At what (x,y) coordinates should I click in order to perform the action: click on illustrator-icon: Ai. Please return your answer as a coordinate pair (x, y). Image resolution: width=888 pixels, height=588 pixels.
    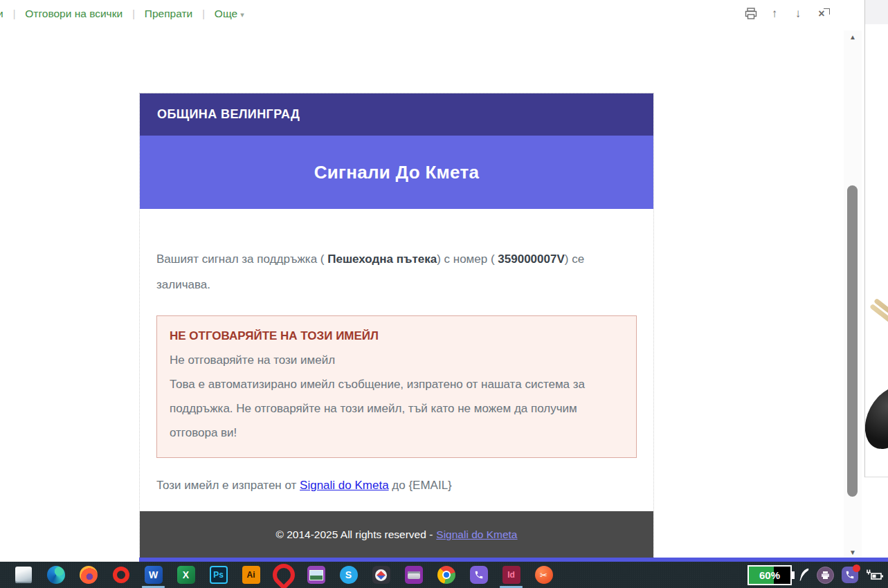
    Looking at the image, I should click on (251, 575).